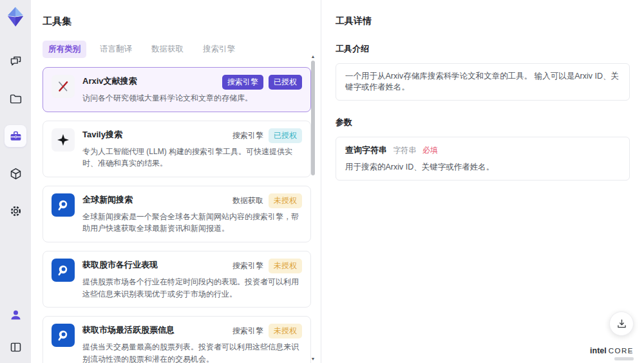 This screenshot has width=644, height=363. What do you see at coordinates (313, 359) in the screenshot?
I see `scroll-down-icon: ▼` at bounding box center [313, 359].